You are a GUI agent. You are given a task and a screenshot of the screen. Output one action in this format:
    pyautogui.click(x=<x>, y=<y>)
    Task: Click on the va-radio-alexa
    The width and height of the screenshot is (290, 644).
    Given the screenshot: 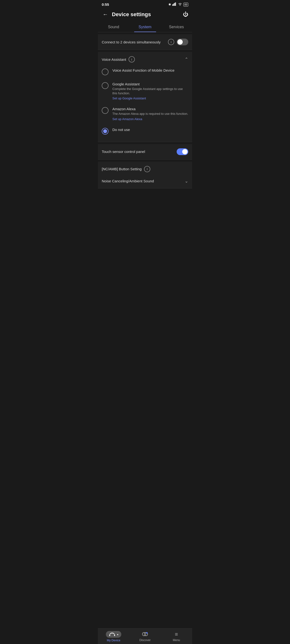 What is the action you would take?
    pyautogui.click(x=105, y=110)
    